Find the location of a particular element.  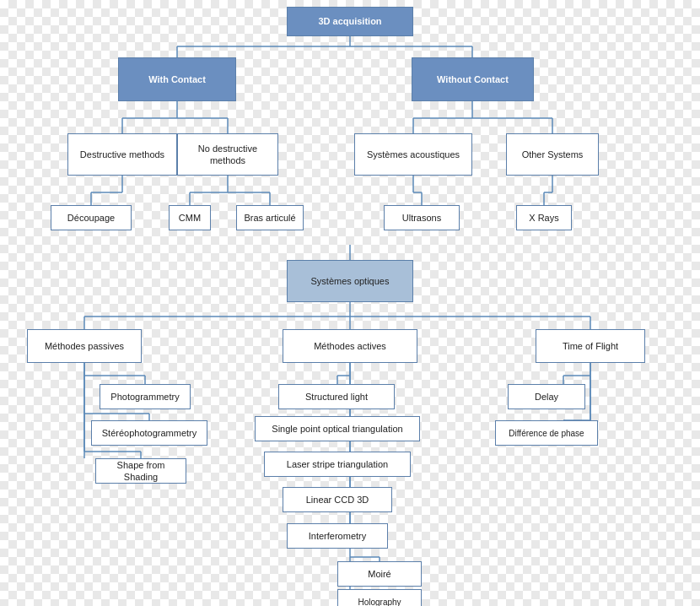

node-xrays: X Rays is located at coordinates (544, 218).